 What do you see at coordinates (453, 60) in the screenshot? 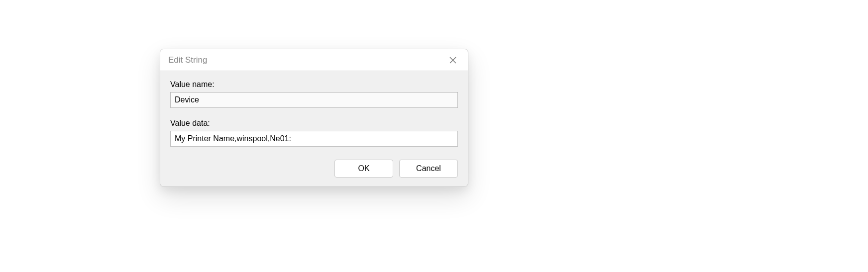
I see `close-button` at bounding box center [453, 60].